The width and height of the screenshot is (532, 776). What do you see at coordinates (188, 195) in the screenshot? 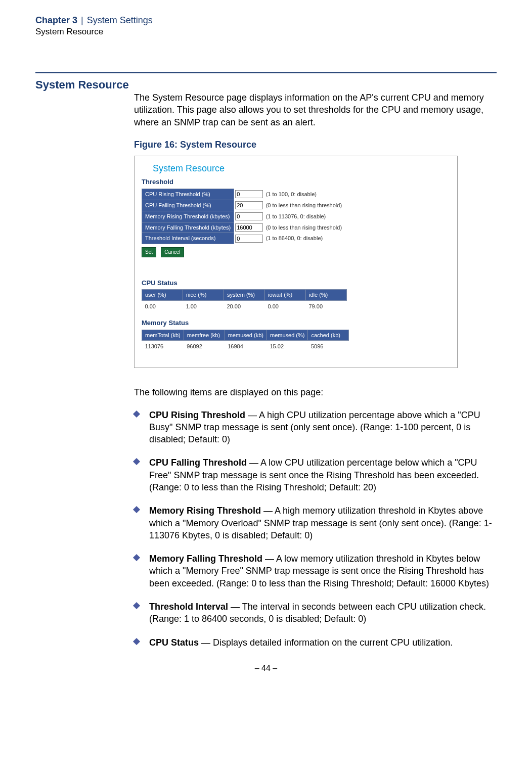
I see `threshold-label: CPU Rising Threshold (%)` at bounding box center [188, 195].